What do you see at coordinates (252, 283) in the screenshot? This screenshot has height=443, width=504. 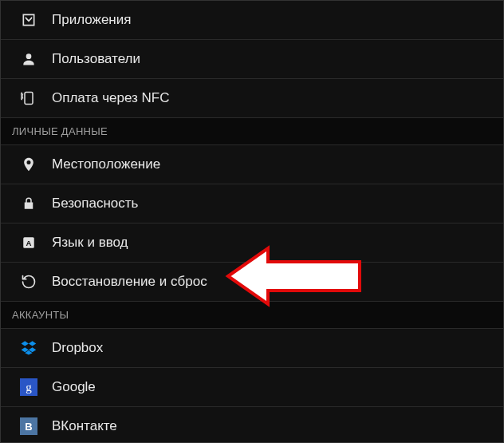 I see `settings-item-backup-reset: Восстановление и сброс` at bounding box center [252, 283].